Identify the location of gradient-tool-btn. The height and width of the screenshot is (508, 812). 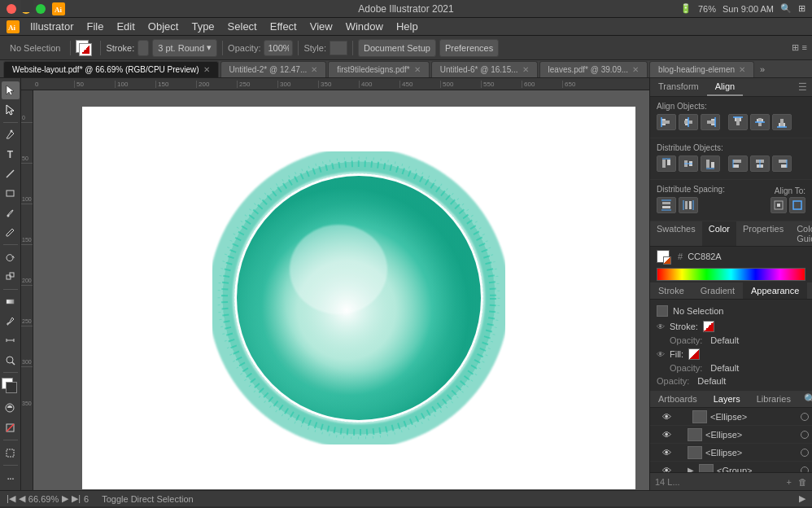
(11, 302).